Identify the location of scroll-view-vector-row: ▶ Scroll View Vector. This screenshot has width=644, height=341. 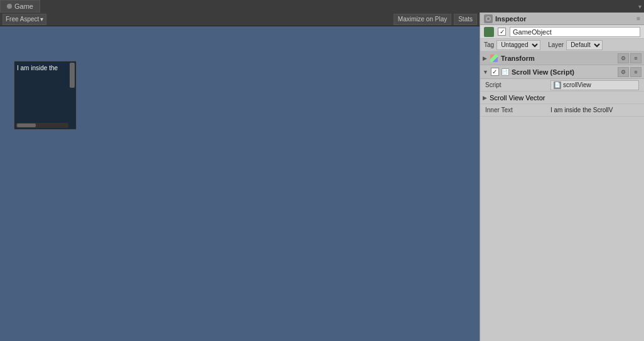
(562, 98).